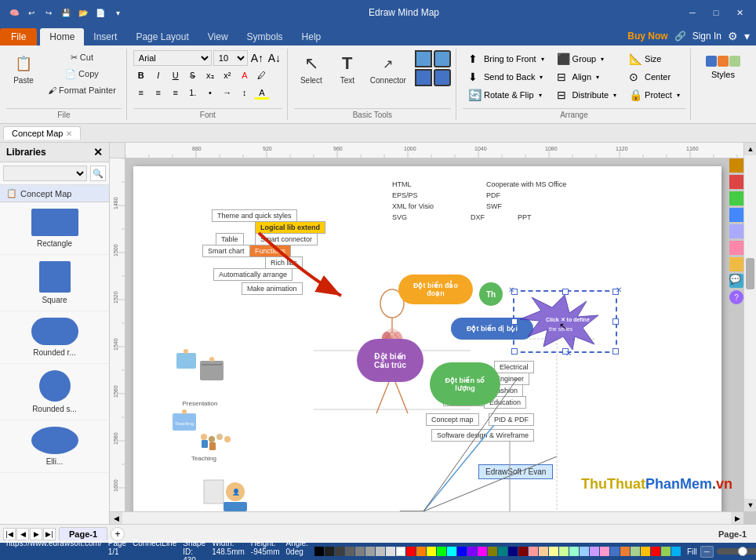 This screenshot has width=756, height=560. Describe the element at coordinates (49, 13) in the screenshot. I see `redo-btn: ↪` at that location.